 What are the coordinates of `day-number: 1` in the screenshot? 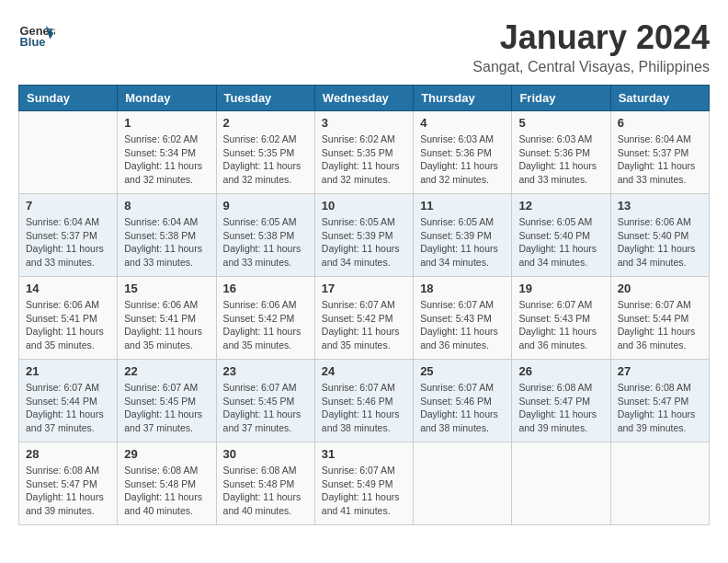 It's located at (166, 123).